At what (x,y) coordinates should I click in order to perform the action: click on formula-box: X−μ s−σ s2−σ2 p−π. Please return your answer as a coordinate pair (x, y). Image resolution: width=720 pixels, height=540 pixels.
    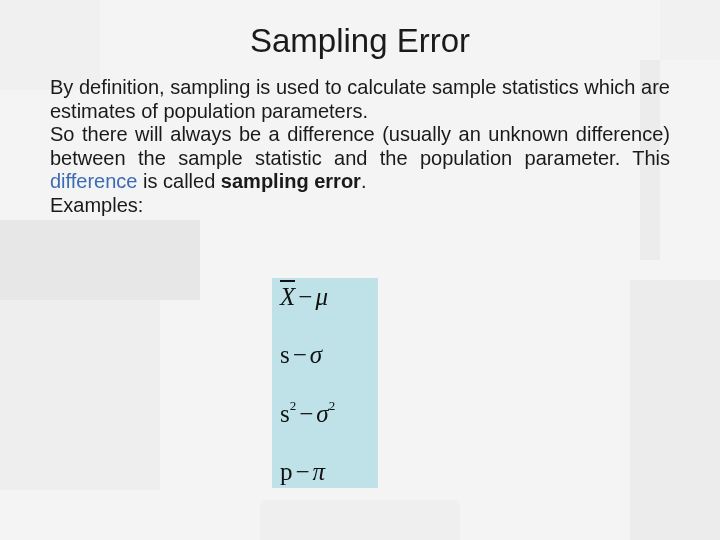
    Looking at the image, I should click on (325, 383).